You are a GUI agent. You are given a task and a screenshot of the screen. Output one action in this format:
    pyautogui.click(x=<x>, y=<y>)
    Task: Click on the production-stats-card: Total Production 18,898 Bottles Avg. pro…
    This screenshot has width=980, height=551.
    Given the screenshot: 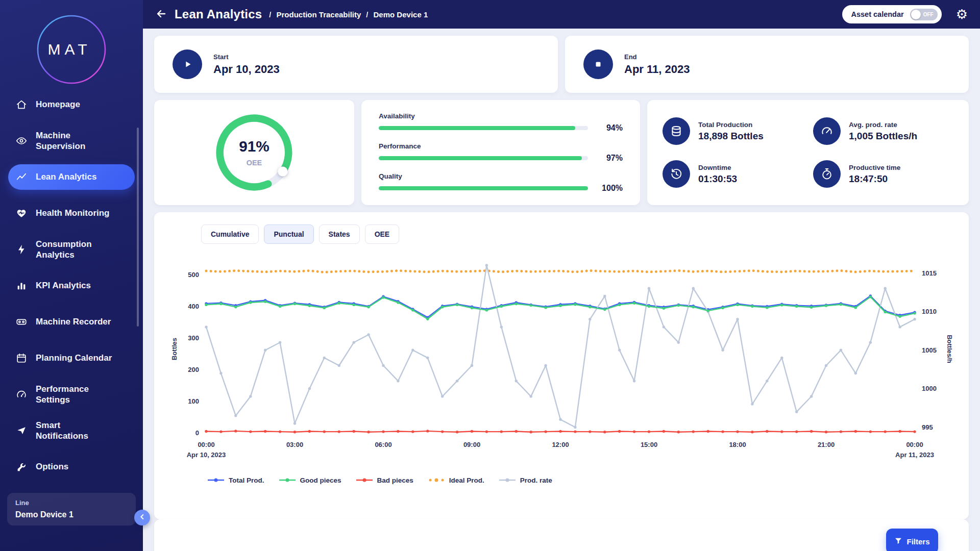 What is the action you would take?
    pyautogui.click(x=808, y=153)
    